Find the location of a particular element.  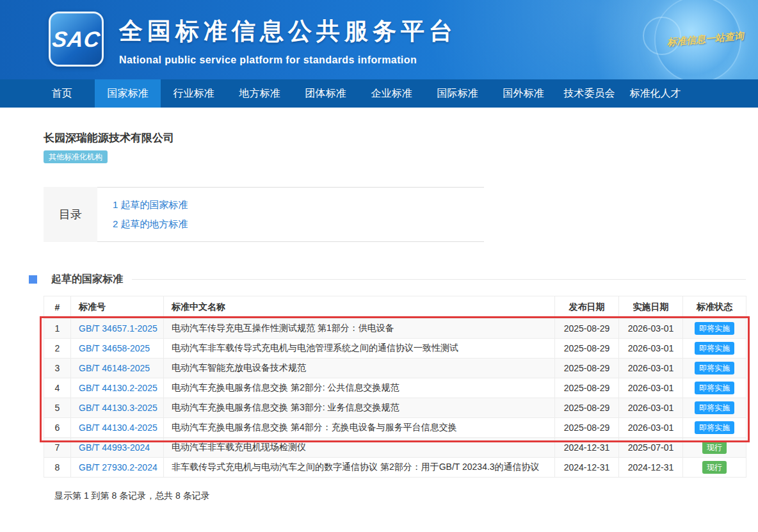

toc-link-2: 2 起草的地方标准 is located at coordinates (298, 224).